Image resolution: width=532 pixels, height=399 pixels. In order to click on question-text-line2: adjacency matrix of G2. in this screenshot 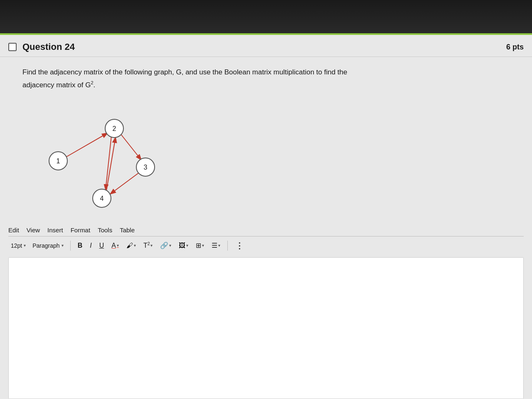, I will do `click(272, 85)`.